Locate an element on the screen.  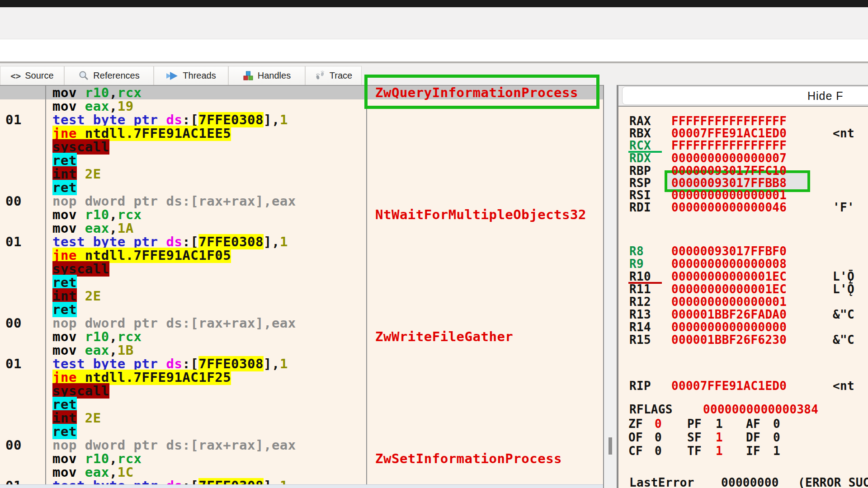
disasm-row: jne ntdll.7FFE91AC1EE5 is located at coordinates (302, 133).